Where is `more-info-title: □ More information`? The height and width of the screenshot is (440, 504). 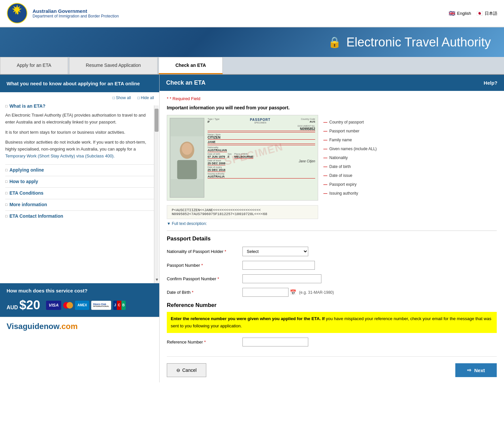
more-info-title: □ More information is located at coordinates (80, 205).